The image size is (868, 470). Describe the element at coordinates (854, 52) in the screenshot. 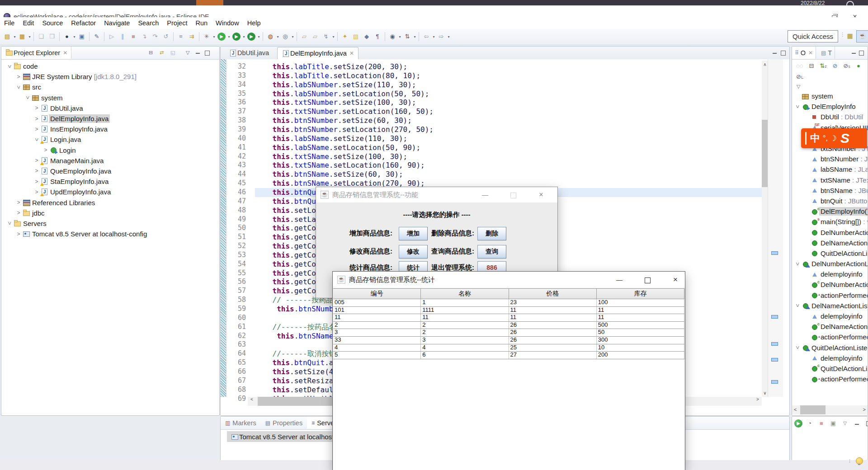

I see `outline-minimize-icon` at that location.